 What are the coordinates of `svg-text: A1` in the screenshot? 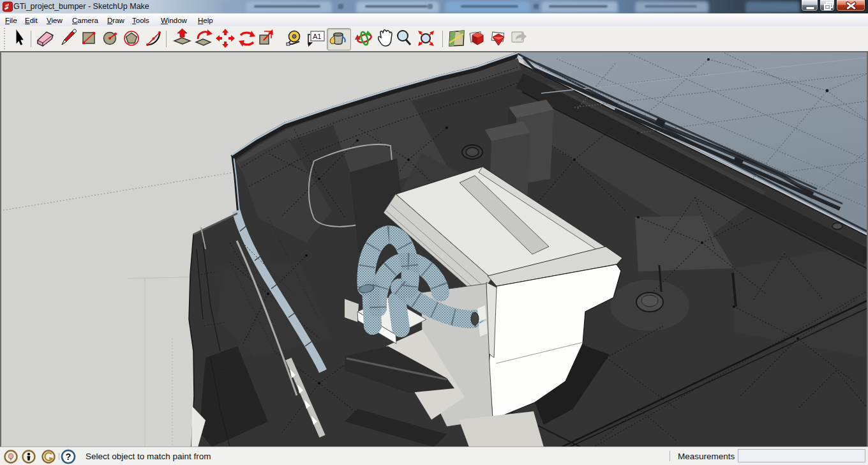 It's located at (317, 36).